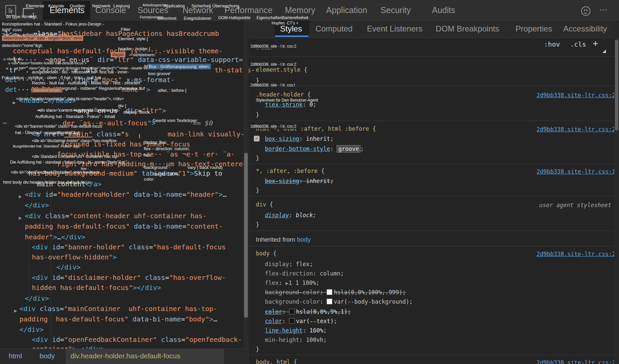 The height and width of the screenshot is (364, 619). I want to click on dom-tree-scrollbar, so click(246, 184).